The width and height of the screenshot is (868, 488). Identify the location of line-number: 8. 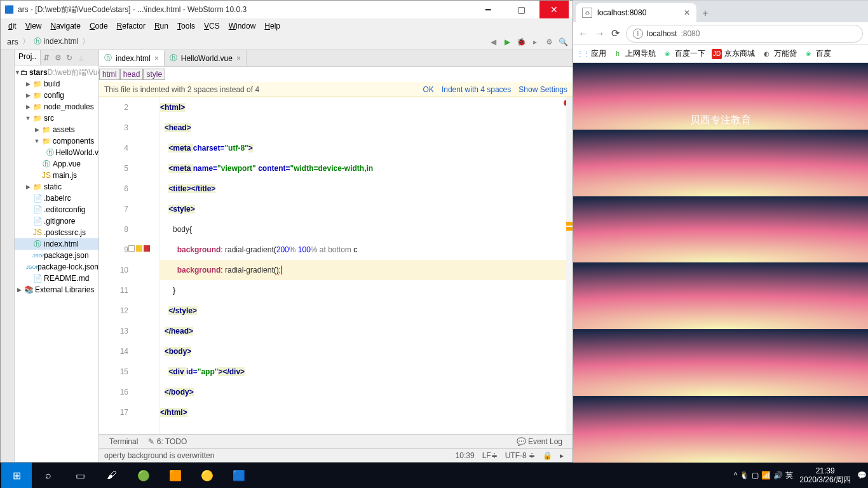
(114, 229).